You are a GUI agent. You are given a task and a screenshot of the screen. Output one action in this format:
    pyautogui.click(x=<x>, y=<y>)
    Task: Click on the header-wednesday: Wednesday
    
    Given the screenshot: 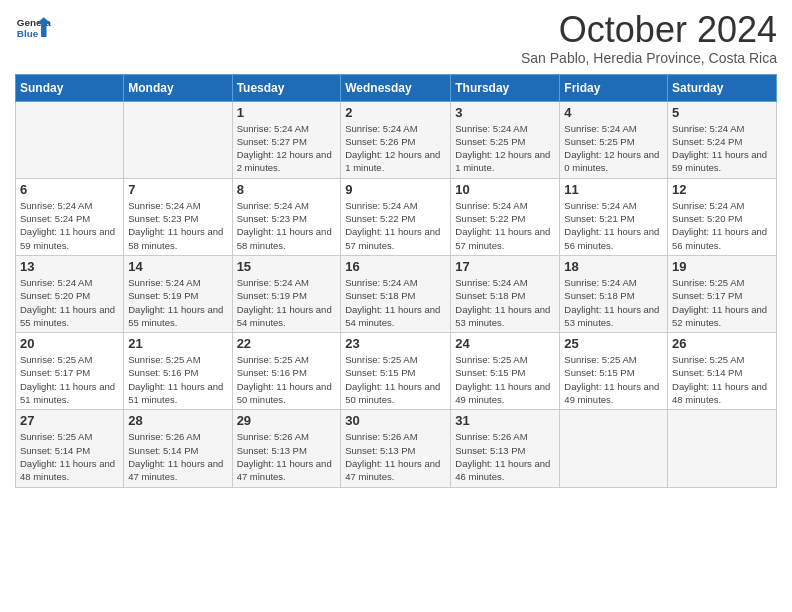 What is the action you would take?
    pyautogui.click(x=396, y=88)
    